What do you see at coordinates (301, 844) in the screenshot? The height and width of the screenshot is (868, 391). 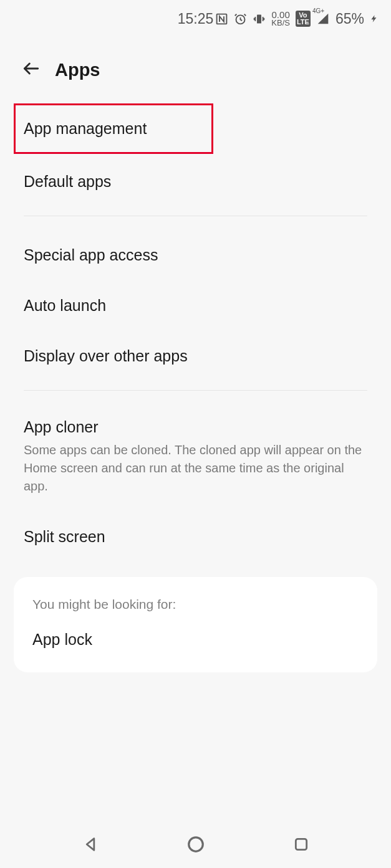 I see `nav-recents-button` at bounding box center [301, 844].